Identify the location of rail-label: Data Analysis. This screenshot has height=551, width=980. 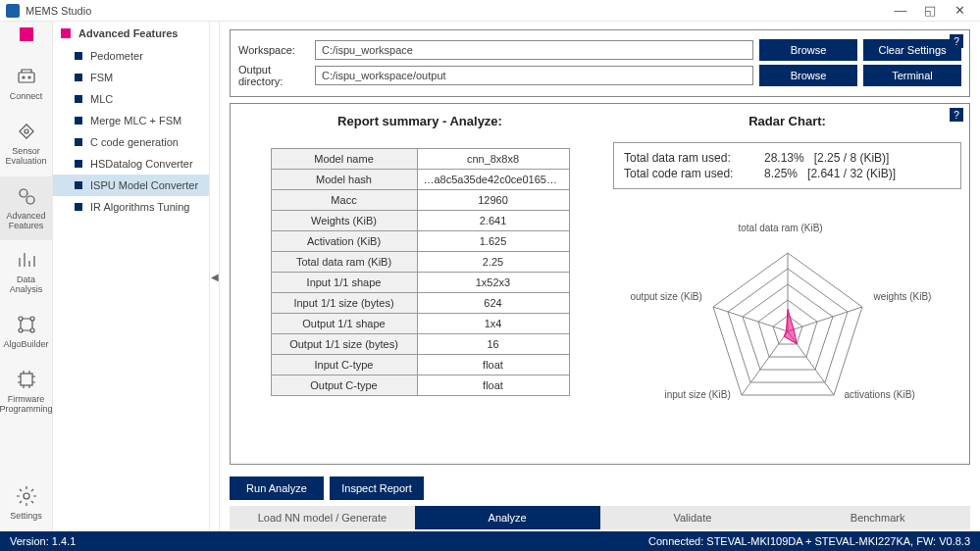
(26, 285).